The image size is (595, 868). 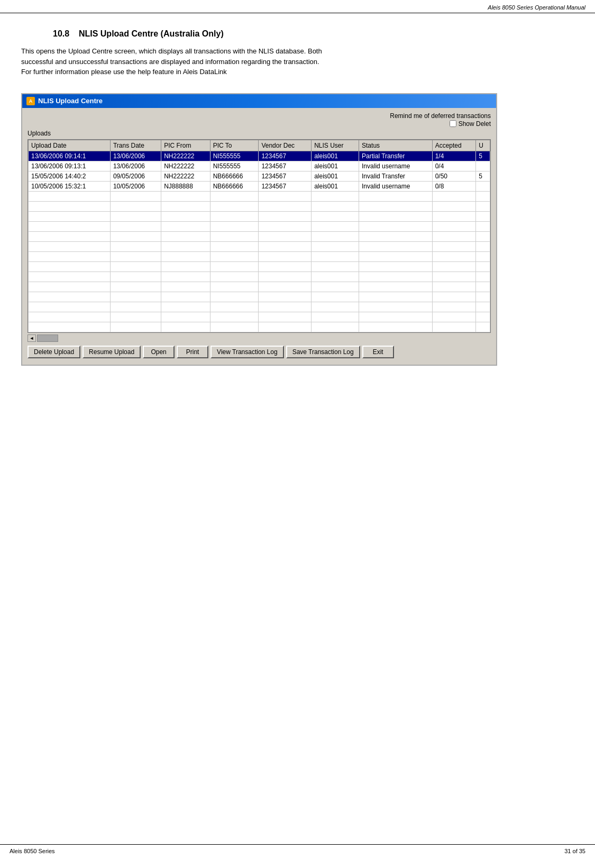 I want to click on section-body-line1: This opens the Upload Centre screen, whi…, so click(x=297, y=51).